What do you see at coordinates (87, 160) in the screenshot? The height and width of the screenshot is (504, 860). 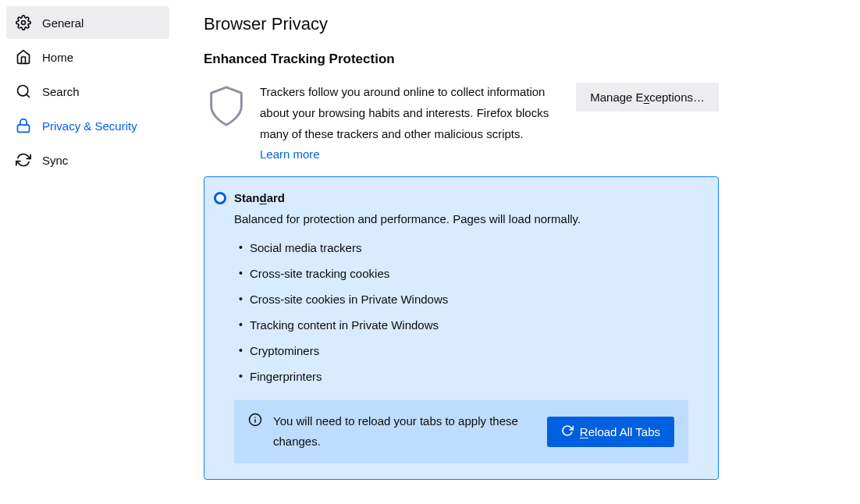 I see `sidebar-item-sync: Sync` at bounding box center [87, 160].